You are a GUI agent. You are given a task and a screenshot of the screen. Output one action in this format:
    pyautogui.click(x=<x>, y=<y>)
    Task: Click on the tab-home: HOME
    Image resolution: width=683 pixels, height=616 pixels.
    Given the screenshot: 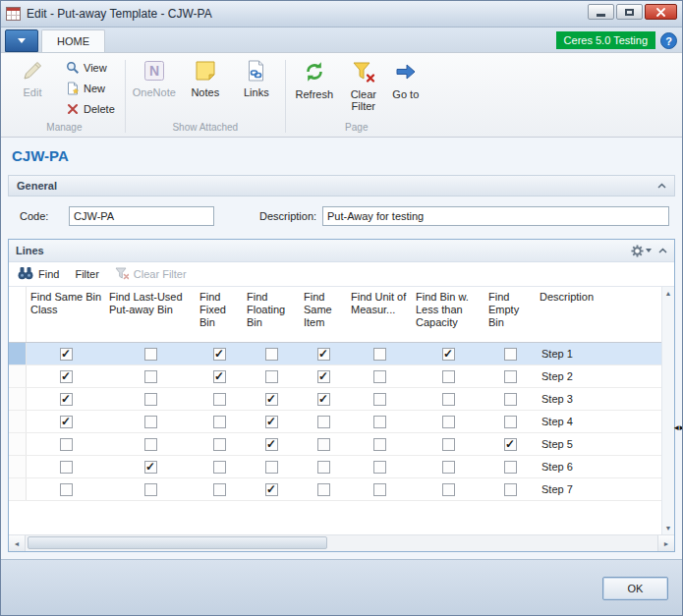 What is the action you would take?
    pyautogui.click(x=73, y=41)
    